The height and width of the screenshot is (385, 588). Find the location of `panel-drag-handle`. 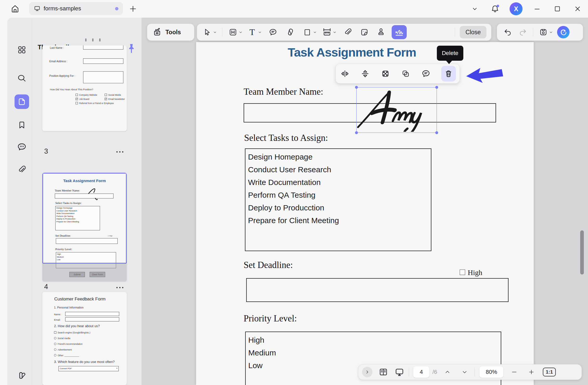

panel-drag-handle is located at coordinates (93, 40).